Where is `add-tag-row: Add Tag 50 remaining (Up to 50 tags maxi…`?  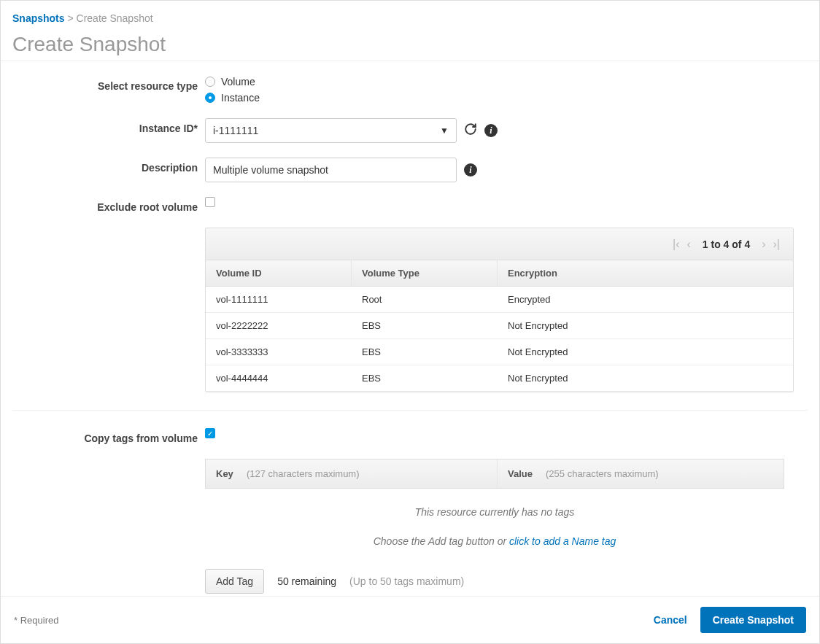 add-tag-row: Add Tag 50 remaining (Up to 50 tags maxi… is located at coordinates (512, 581).